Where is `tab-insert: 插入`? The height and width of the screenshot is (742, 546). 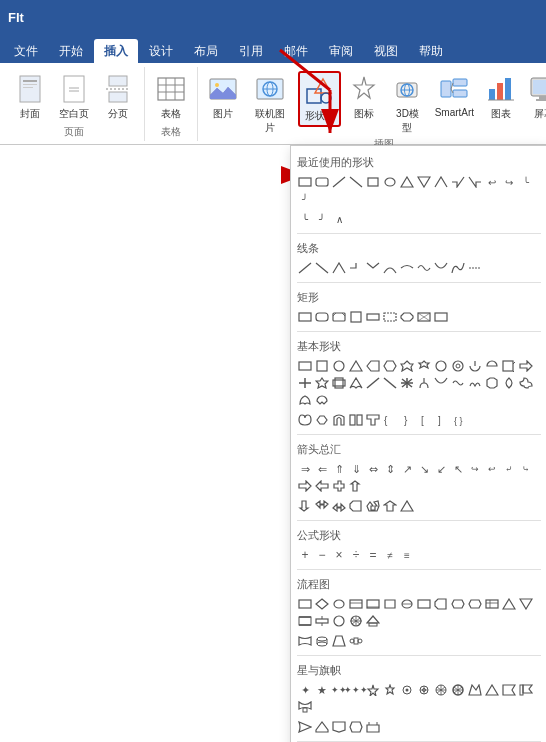
tab-insert: 插入 is located at coordinates (116, 51).